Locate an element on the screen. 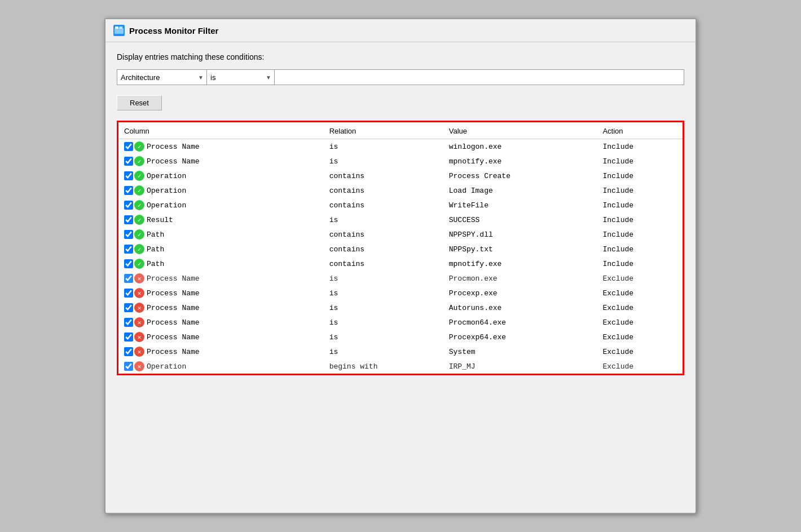 The height and width of the screenshot is (532, 801). relation-select-wrapper: is is not contains excludes begins with … is located at coordinates (241, 77).